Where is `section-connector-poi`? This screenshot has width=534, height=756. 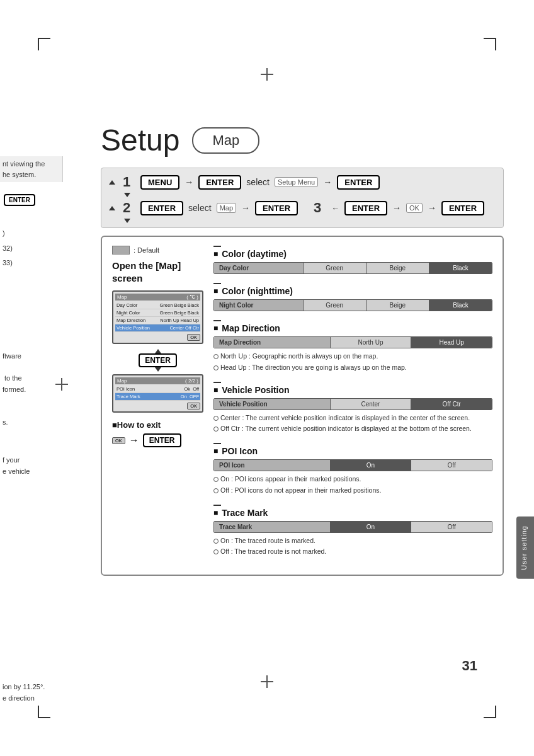 section-connector-poi is located at coordinates (353, 444).